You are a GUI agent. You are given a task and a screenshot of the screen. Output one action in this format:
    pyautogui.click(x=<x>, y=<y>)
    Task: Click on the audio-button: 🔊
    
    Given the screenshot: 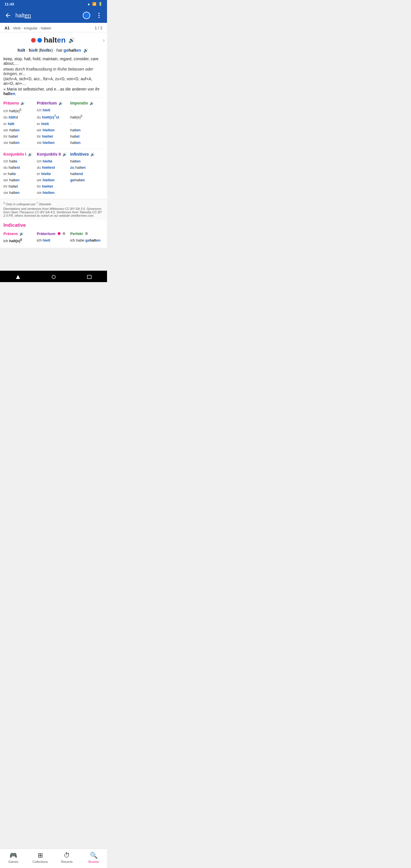 What is the action you would take?
    pyautogui.click(x=71, y=40)
    